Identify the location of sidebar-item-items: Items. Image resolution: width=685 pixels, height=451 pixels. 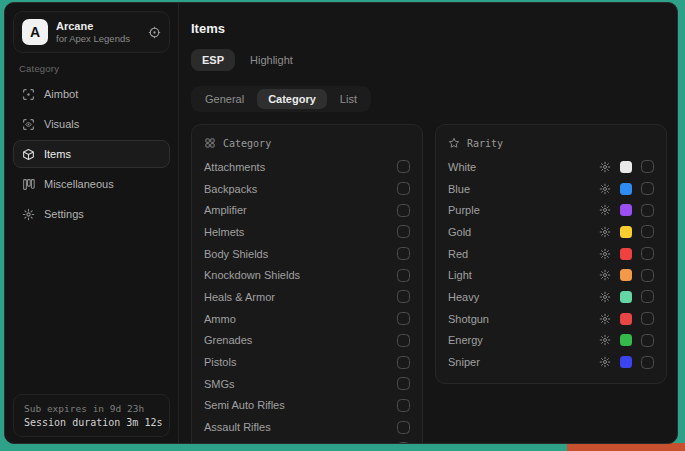
(92, 154).